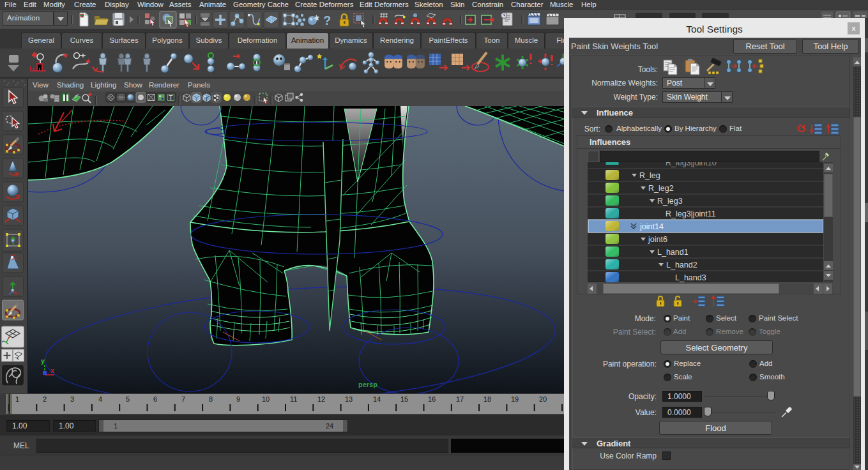  I want to click on svg-text: 8, so click(211, 399).